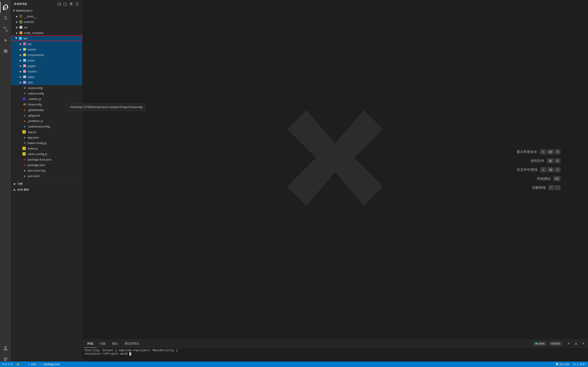  Describe the element at coordinates (35, 104) in the screenshot. I see `label-flowconfig: .flowconfig` at that location.